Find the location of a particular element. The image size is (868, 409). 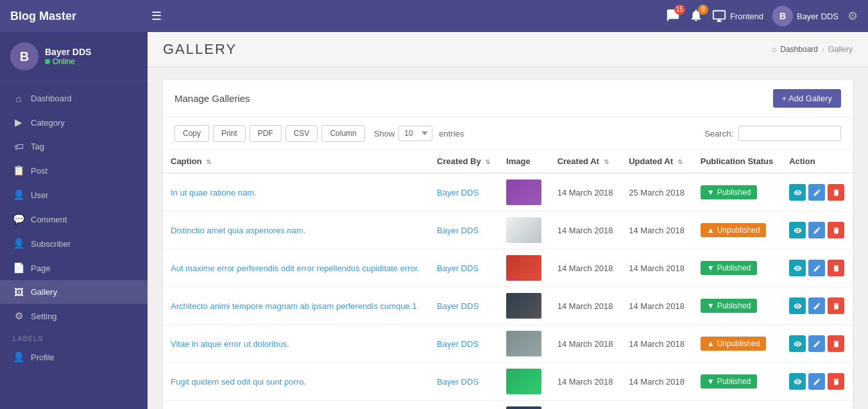

table-row: Cumque temporibus inventore soluta labor… is located at coordinates (508, 405).